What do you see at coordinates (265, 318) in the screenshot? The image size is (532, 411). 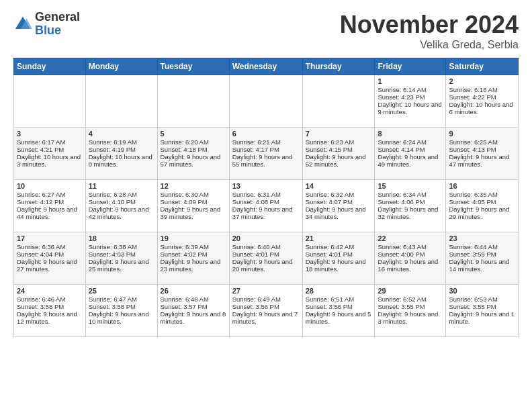 I see `daylight-text: Daylight: 9 hours and 7 minutes.` at bounding box center [265, 318].